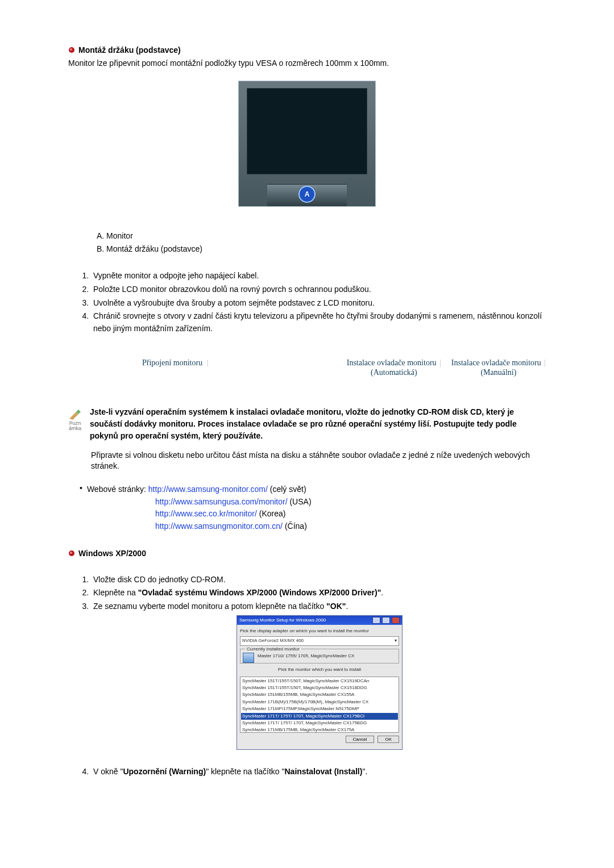 The image size is (614, 868). Describe the element at coordinates (273, 514) in the screenshot. I see `weblink-3-suffix: (Korea)` at that location.